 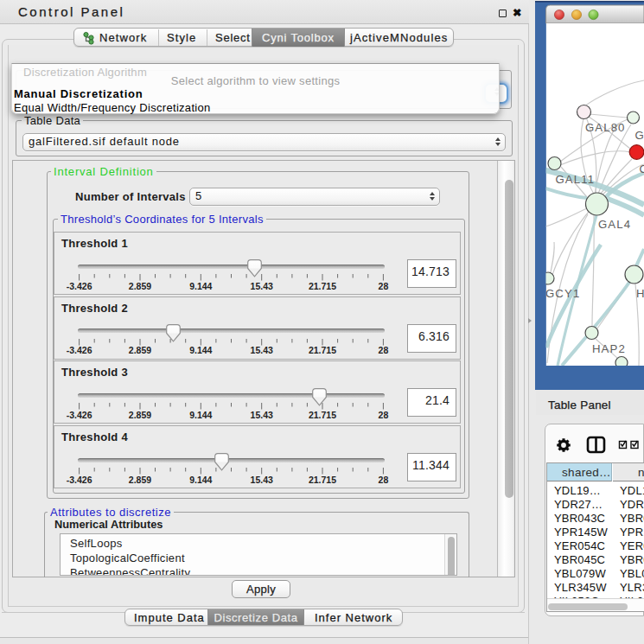 What do you see at coordinates (563, 294) in the screenshot?
I see `svg-text: GCY1` at bounding box center [563, 294].